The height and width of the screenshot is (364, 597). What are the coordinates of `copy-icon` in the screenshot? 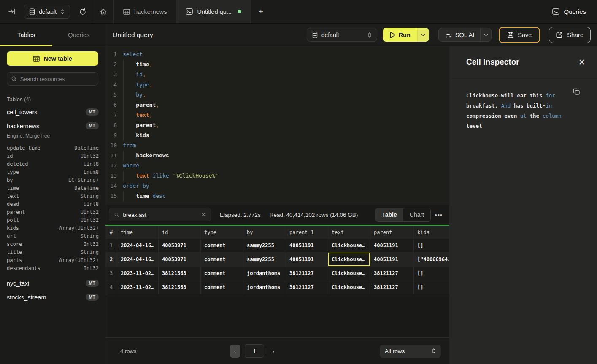 It's located at (576, 92).